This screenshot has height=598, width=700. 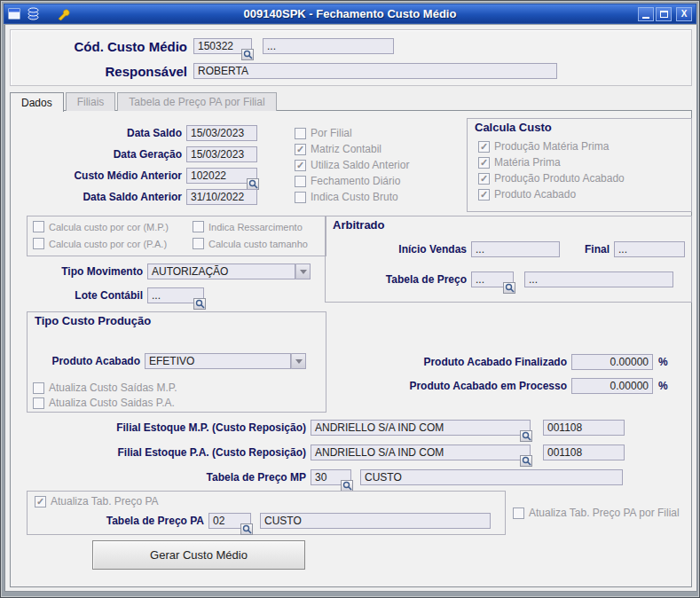 What do you see at coordinates (664, 14) in the screenshot?
I see `maximize-icon` at bounding box center [664, 14].